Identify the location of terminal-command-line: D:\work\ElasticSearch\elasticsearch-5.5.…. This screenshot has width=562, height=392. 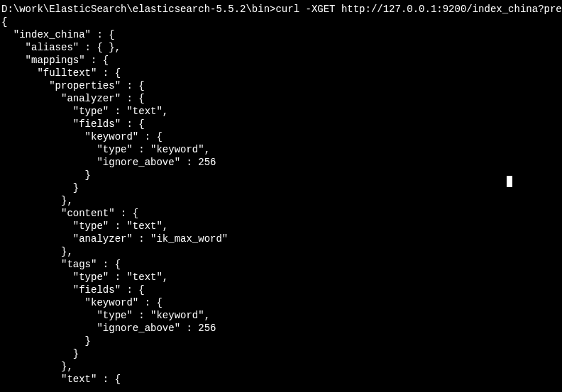
(282, 9).